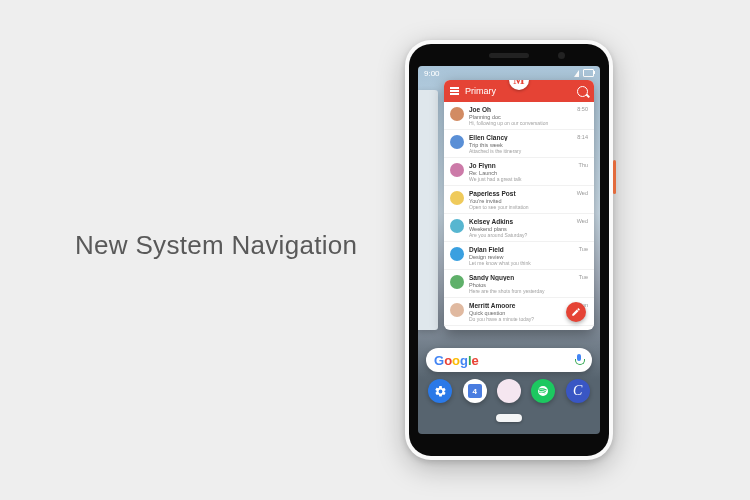 This screenshot has height=500, width=750. Describe the element at coordinates (522, 278) in the screenshot. I see `mail-from: Sandy Nguyen` at that location.